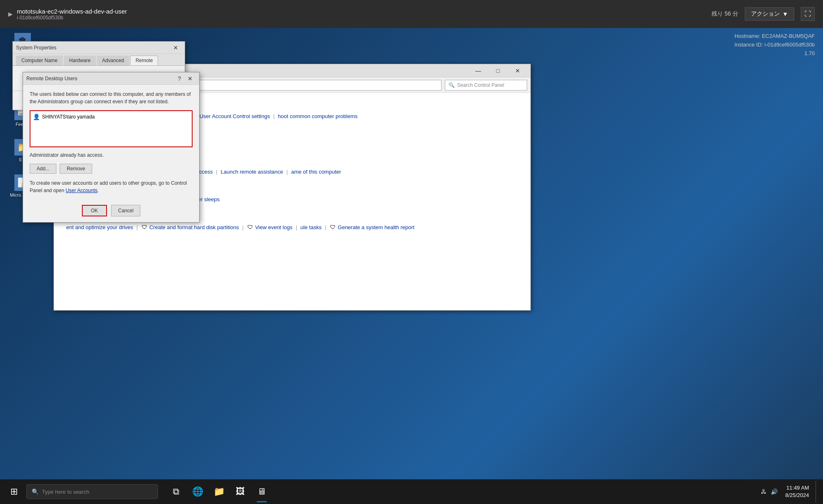  Describe the element at coordinates (111, 155) in the screenshot. I see `rdp-admin-note: Administrator already has access.` at that location.